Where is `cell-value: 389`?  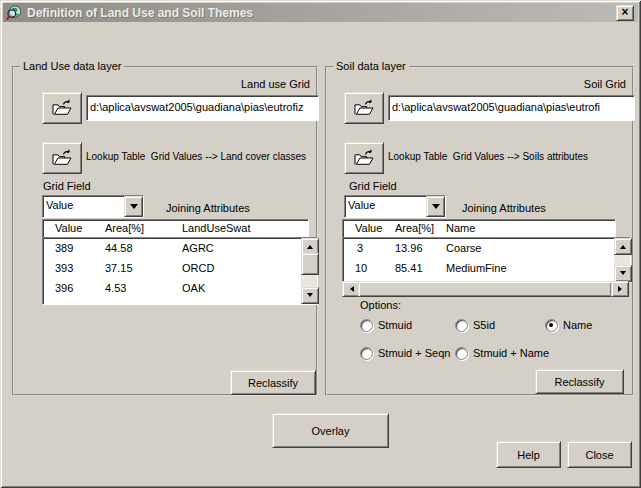
cell-value: 389 is located at coordinates (64, 248).